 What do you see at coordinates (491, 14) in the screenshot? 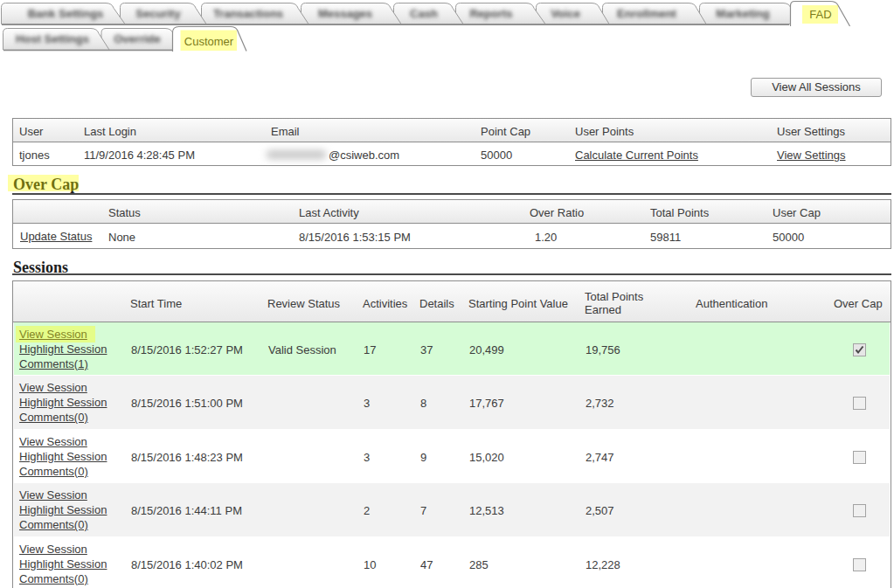
I see `svg-text: Reports` at bounding box center [491, 14].